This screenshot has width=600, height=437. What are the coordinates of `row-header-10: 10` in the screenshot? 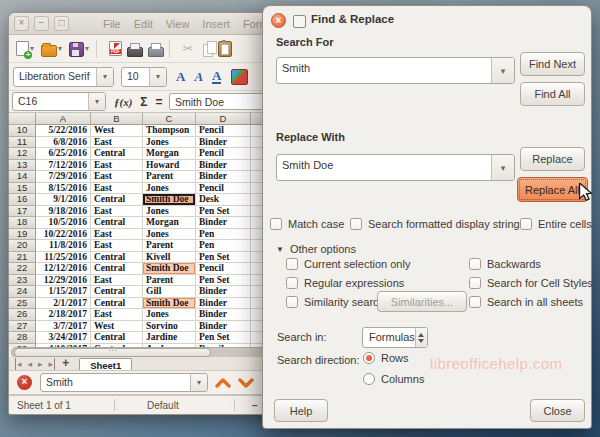 It's located at (22, 131).